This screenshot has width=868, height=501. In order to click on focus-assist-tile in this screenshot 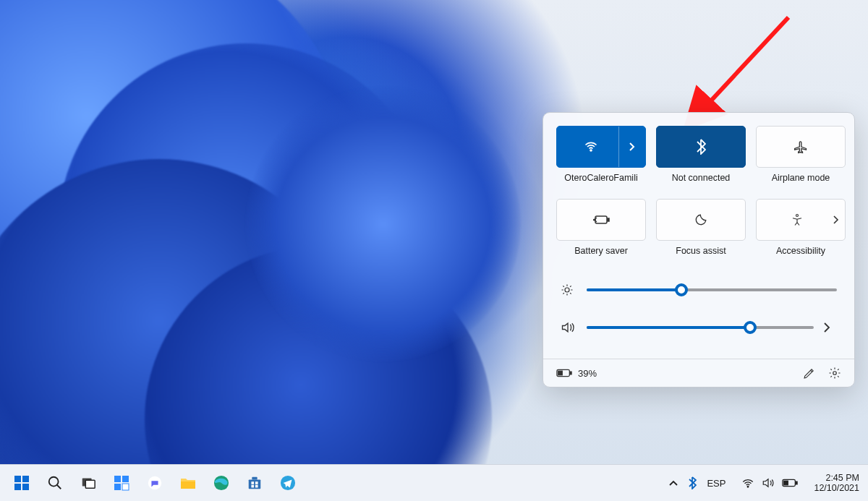, I will do `click(701, 220)`.